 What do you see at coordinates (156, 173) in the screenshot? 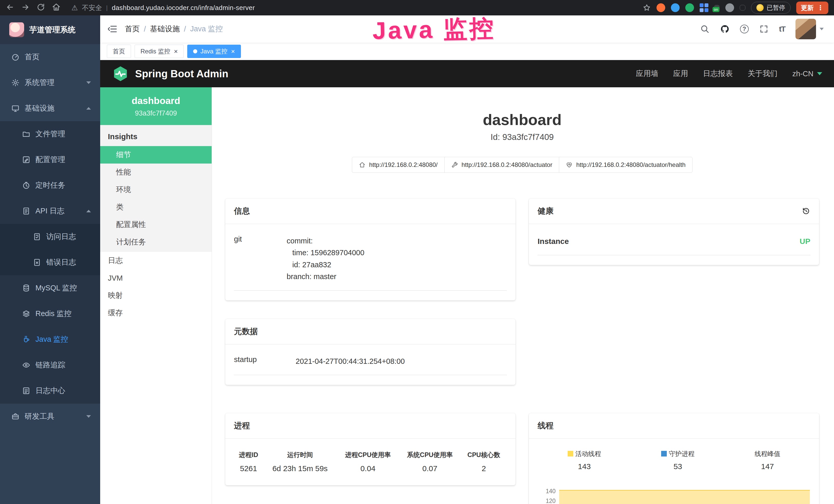
I see `sba-item-metrics: 性能` at bounding box center [156, 173].